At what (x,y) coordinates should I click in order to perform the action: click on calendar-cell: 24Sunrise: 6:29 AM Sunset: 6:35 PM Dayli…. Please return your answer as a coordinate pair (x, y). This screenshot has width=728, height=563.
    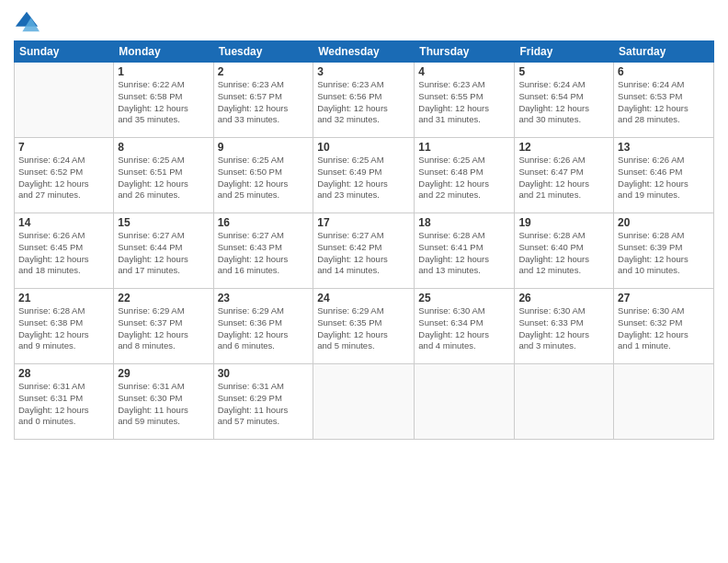
    Looking at the image, I should click on (364, 327).